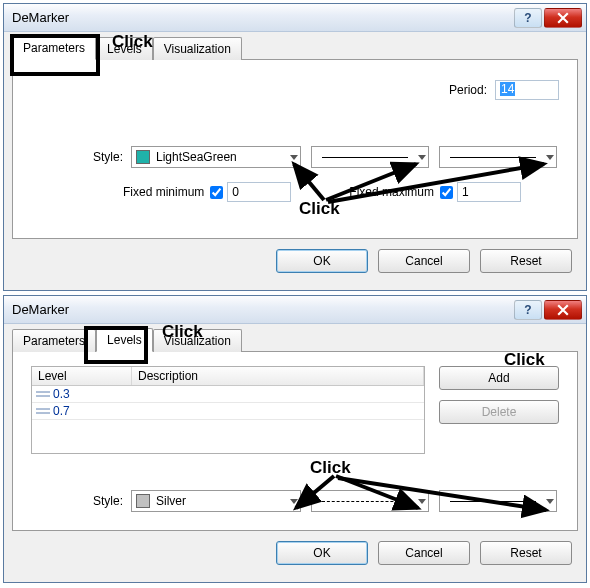  What do you see at coordinates (228, 410) in the screenshot?
I see `levels-grid: Level Description 0.3 0.7` at bounding box center [228, 410].